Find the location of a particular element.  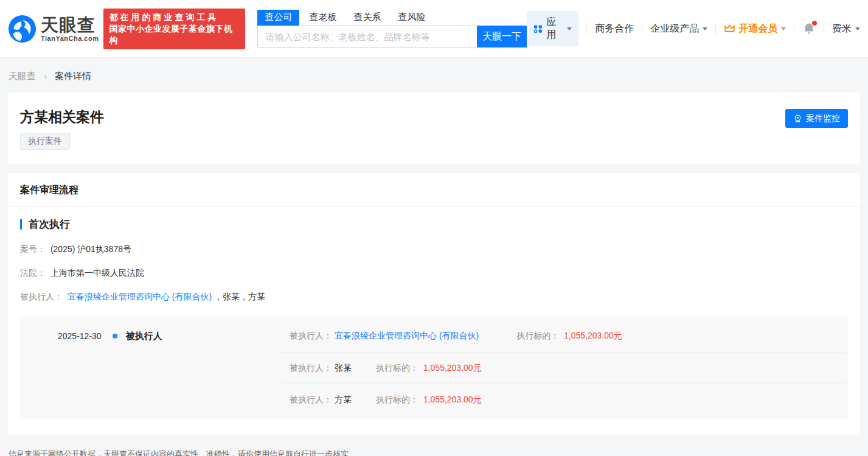

field-court: 法院： 上海市第一中级人民法院 is located at coordinates (434, 273).